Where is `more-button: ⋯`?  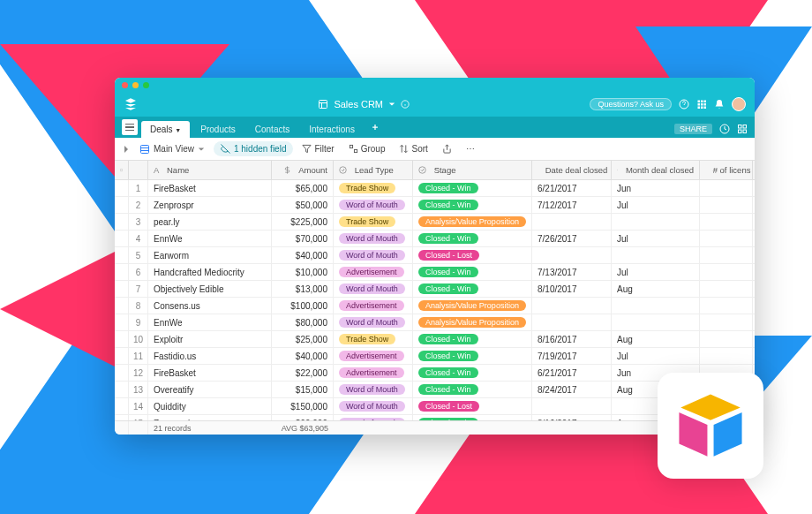 more-button: ⋯ is located at coordinates (470, 148).